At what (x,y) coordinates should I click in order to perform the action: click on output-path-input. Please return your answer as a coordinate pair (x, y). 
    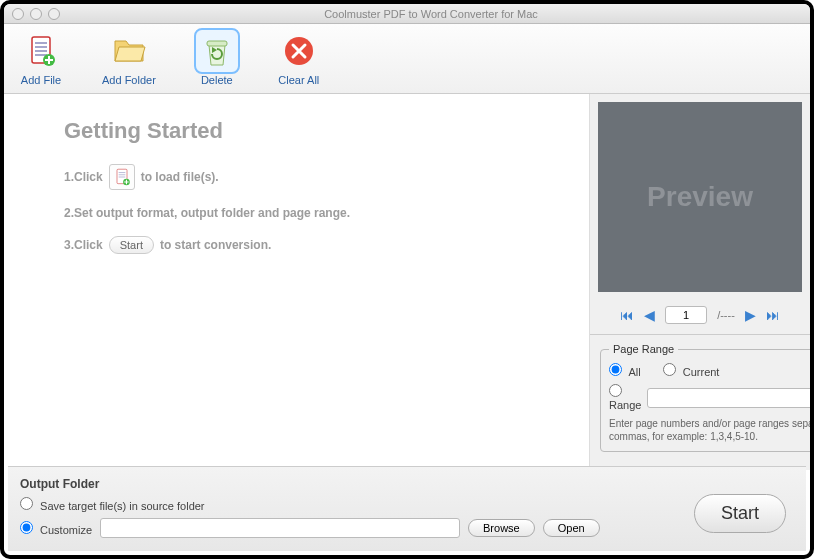
    Looking at the image, I should click on (280, 528).